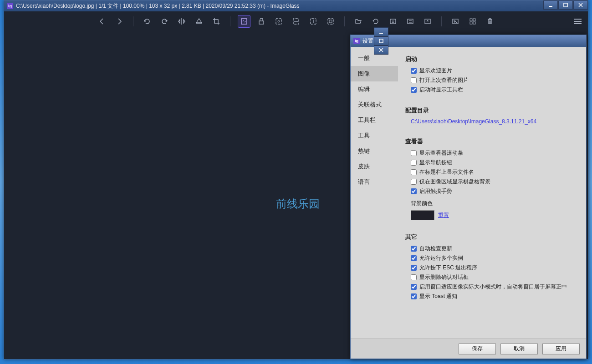 This screenshot has width=592, height=364. What do you see at coordinates (119, 21) in the screenshot?
I see `next-icon` at bounding box center [119, 21].